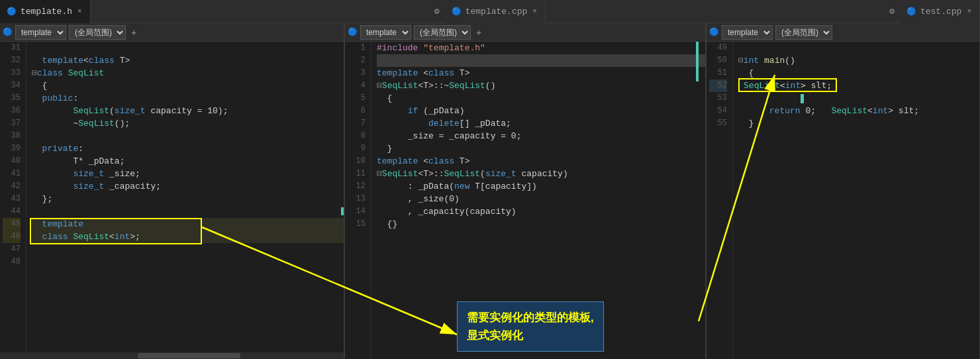 The height and width of the screenshot is (359, 980). I want to click on tab-template-cpp: 🔵 template.cpp ×, so click(495, 12).